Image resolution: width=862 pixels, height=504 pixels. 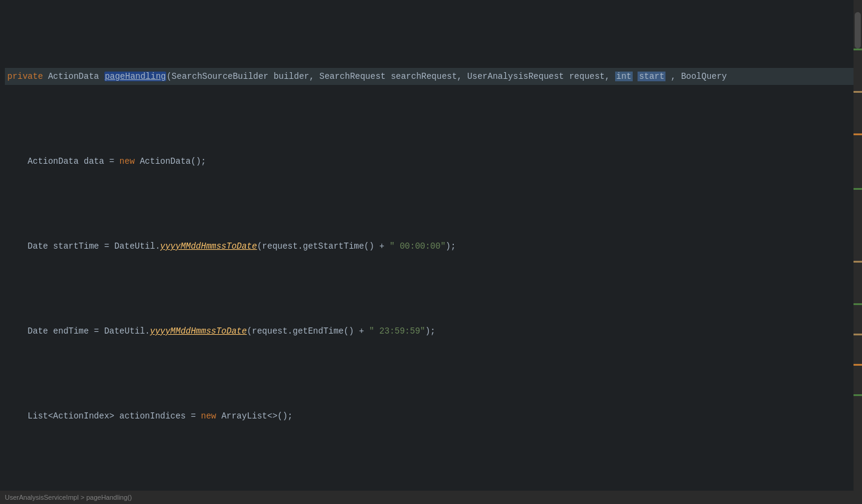 What do you see at coordinates (858, 30) in the screenshot?
I see `scroll-thumb` at bounding box center [858, 30].